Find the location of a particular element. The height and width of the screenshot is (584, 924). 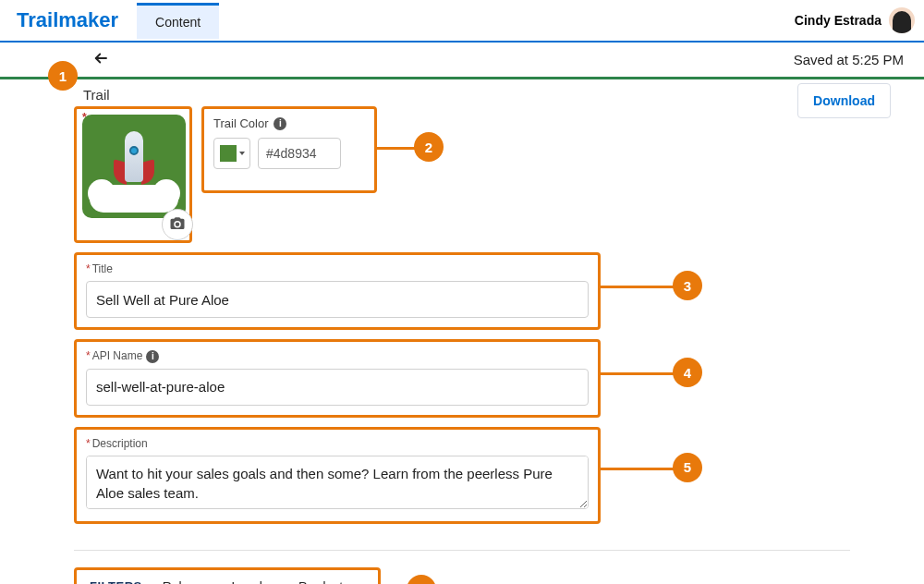

chevron-down-icon is located at coordinates (242, 153).